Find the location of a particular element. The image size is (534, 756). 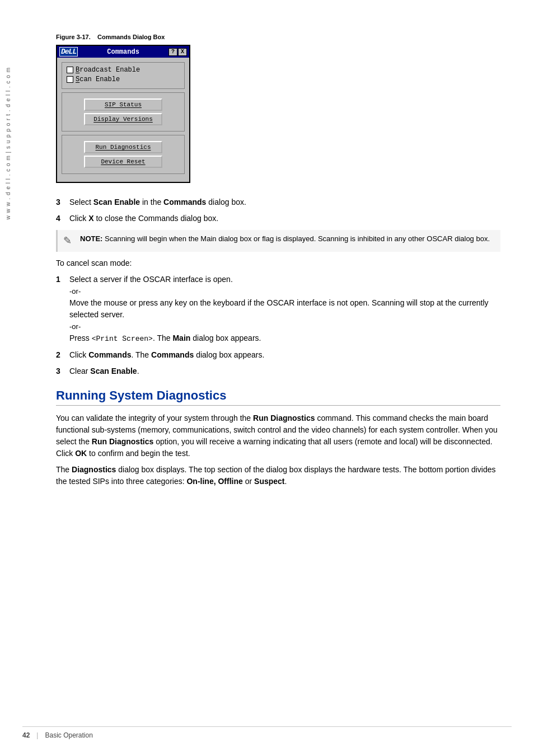

dialog-body: Broadcast Enable Scan Enable SIP Status … is located at coordinates (123, 120).